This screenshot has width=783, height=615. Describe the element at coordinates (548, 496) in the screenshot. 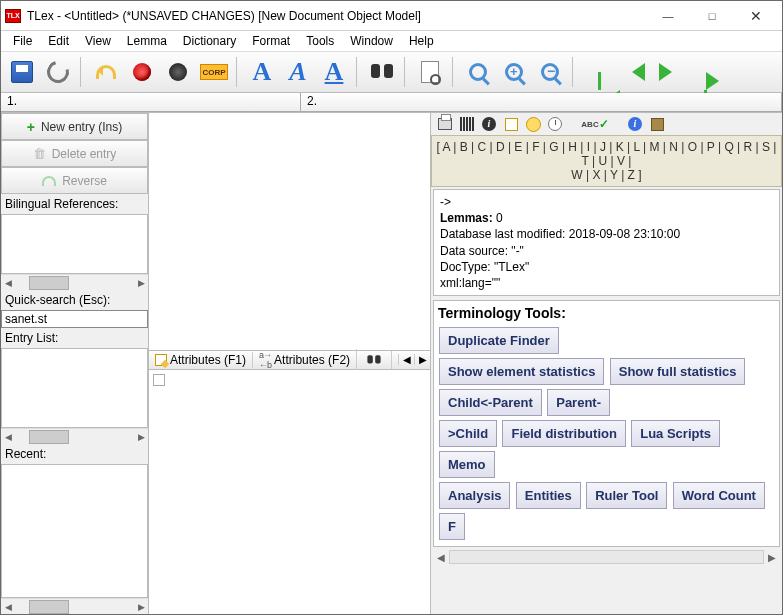

I see `entities-button: Entities` at that location.